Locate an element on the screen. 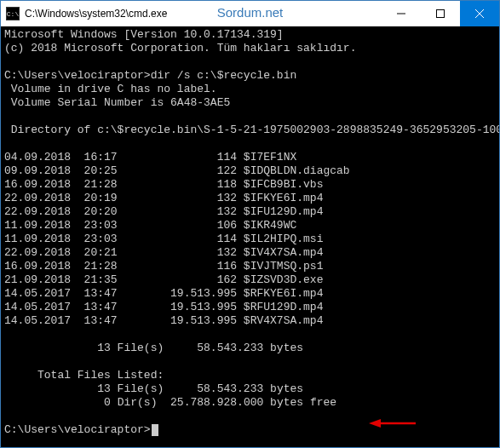 The width and height of the screenshot is (500, 448). total-files: 13 File(s) is located at coordinates (130, 388).